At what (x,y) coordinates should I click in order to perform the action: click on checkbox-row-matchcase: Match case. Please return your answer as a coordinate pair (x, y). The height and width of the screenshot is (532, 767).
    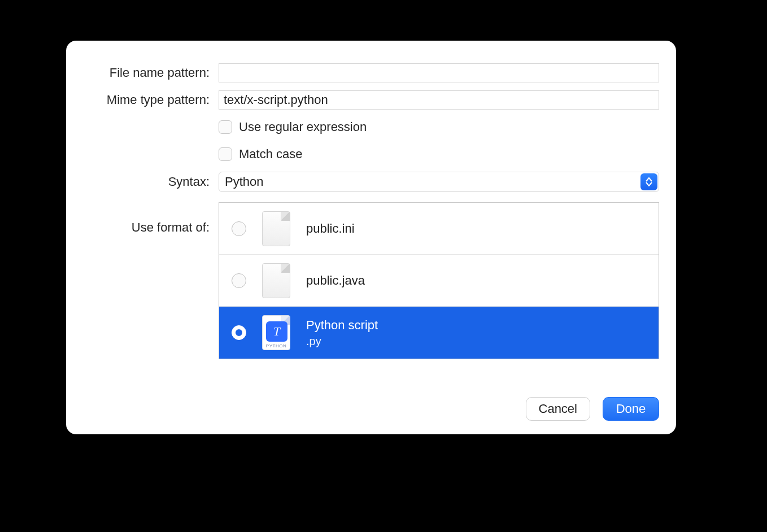
    Looking at the image, I should click on (439, 154).